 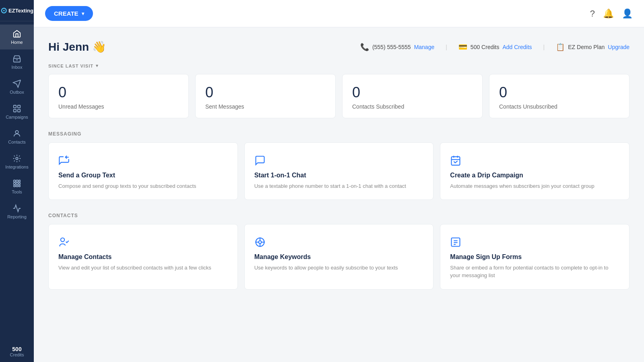 I want to click on inbox-icon, so click(x=17, y=59).